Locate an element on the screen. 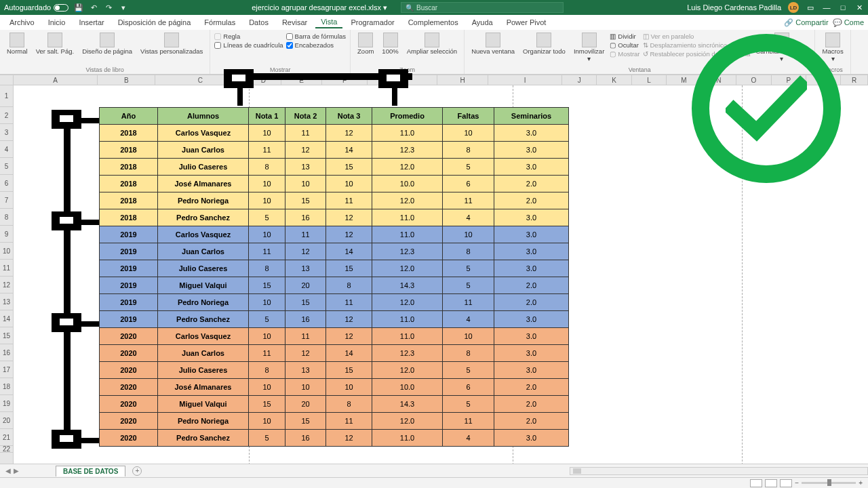  pagelayout-view-button: Diseño de página is located at coordinates (107, 43).